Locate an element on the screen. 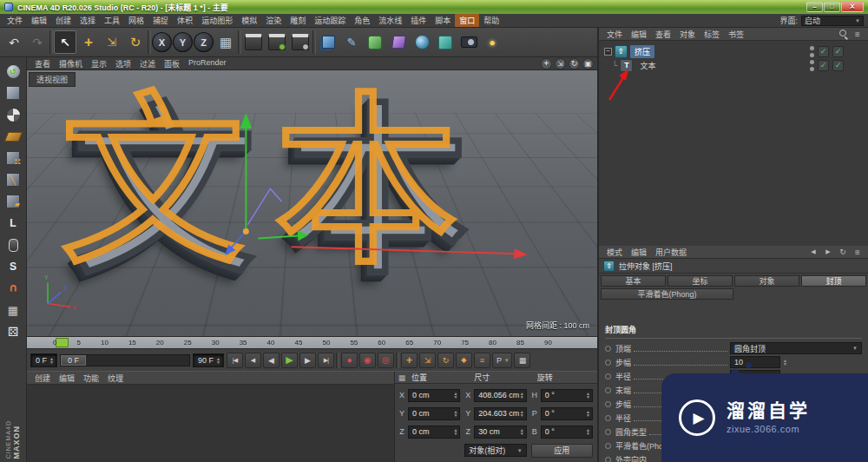 This screenshot has height=462, width=868. rotate-tool-icon is located at coordinates (135, 42).